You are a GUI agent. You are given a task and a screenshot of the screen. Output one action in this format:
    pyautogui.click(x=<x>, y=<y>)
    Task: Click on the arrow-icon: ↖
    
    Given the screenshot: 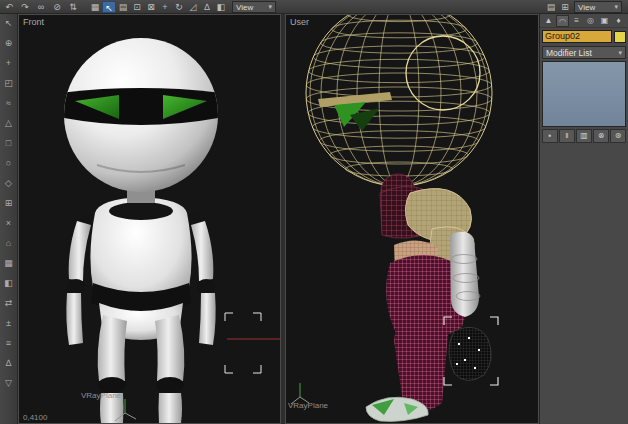 What is the action you would take?
    pyautogui.click(x=9, y=24)
    